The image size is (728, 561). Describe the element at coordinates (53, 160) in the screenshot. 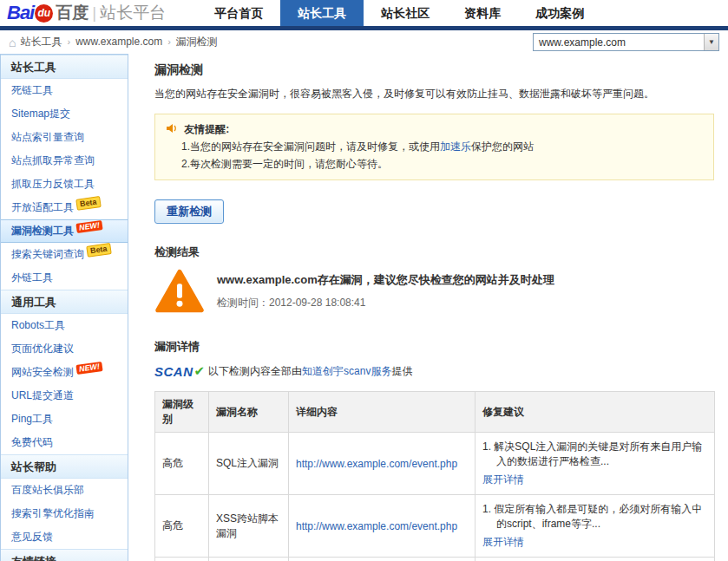

I see `sidebar-item-label: 站点抓取异常查询` at that location.